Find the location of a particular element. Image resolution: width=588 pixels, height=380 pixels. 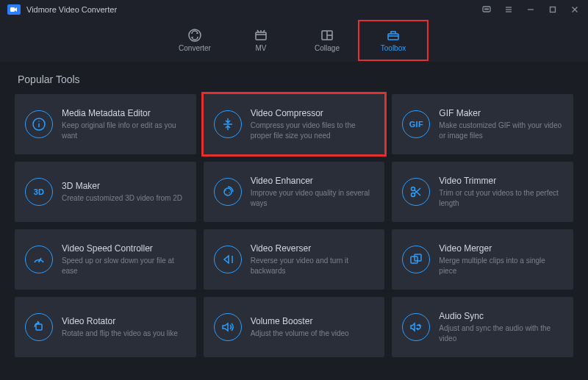

tool-card-rotate: Video RotatorRotate and flip the video a… is located at coordinates (106, 327).